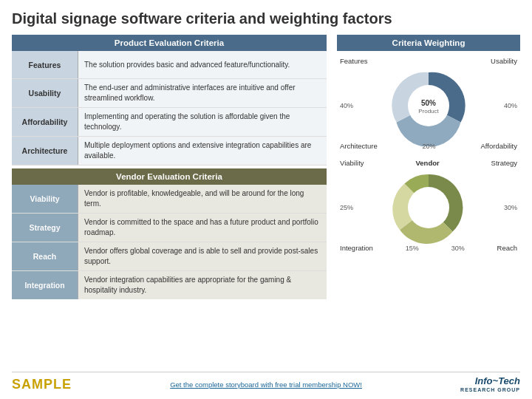 This screenshot has height=399, width=532. Describe the element at coordinates (169, 257) in the screenshot. I see `table-row: Reach Vendor offers global coverage and …` at that location.